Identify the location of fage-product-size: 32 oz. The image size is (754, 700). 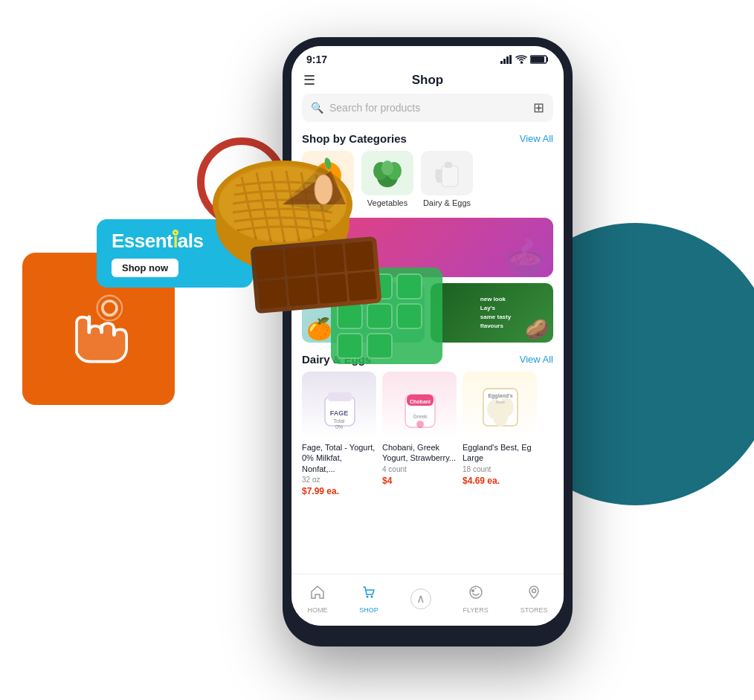
(339, 480).